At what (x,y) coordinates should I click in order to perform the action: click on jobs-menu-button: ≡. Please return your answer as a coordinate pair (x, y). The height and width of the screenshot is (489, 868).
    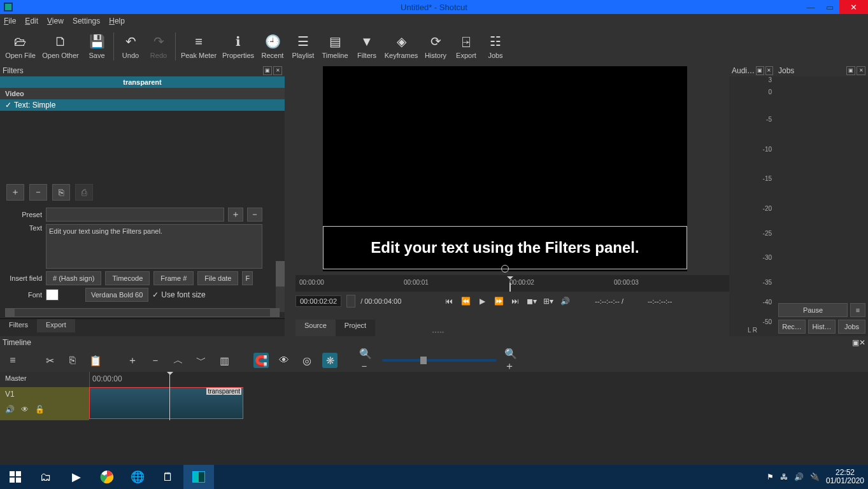
    Looking at the image, I should click on (858, 310).